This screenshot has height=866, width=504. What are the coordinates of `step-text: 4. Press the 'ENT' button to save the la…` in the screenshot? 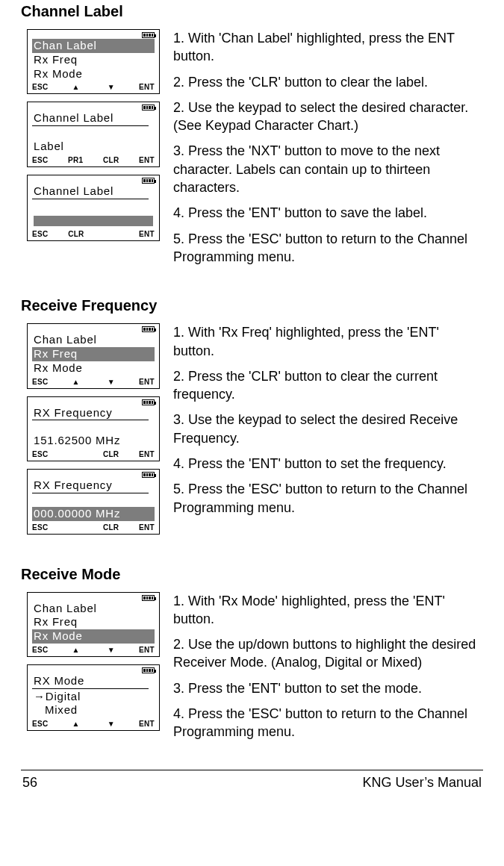 It's located at (329, 213).